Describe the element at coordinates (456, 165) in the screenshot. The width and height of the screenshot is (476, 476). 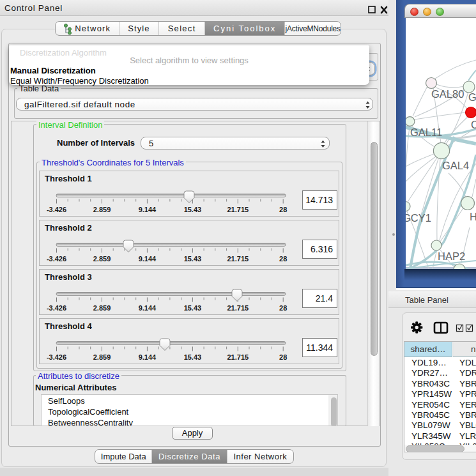
I see `svg-text: GAL4` at that location.